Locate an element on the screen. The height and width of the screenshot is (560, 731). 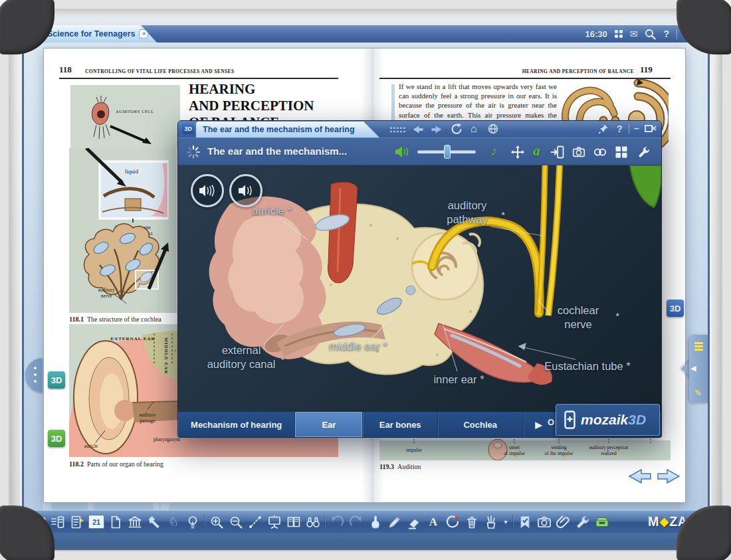
refresh-icon is located at coordinates (457, 129).